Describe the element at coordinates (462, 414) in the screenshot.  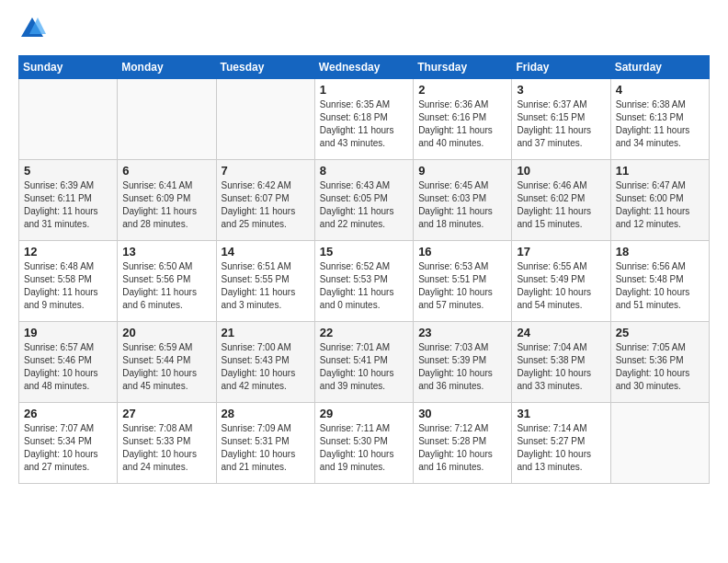
I see `day-number: 30` at that location.